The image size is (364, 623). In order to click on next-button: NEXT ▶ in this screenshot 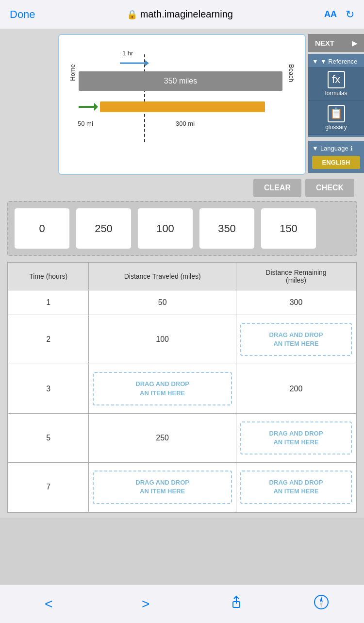, I will do `click(336, 43)`.